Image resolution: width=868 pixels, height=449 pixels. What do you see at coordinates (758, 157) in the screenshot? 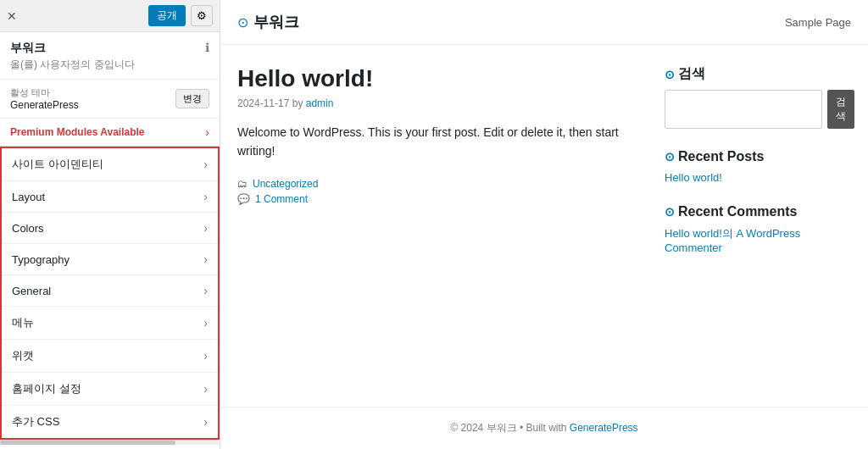
I see `widget-recent-posts-title: ⊙ Recent Posts` at bounding box center [758, 157].